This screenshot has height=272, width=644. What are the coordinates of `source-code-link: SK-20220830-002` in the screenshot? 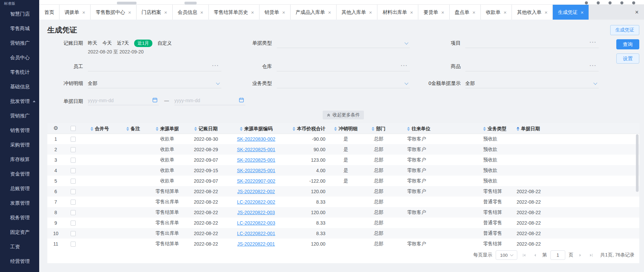 It's located at (256, 139).